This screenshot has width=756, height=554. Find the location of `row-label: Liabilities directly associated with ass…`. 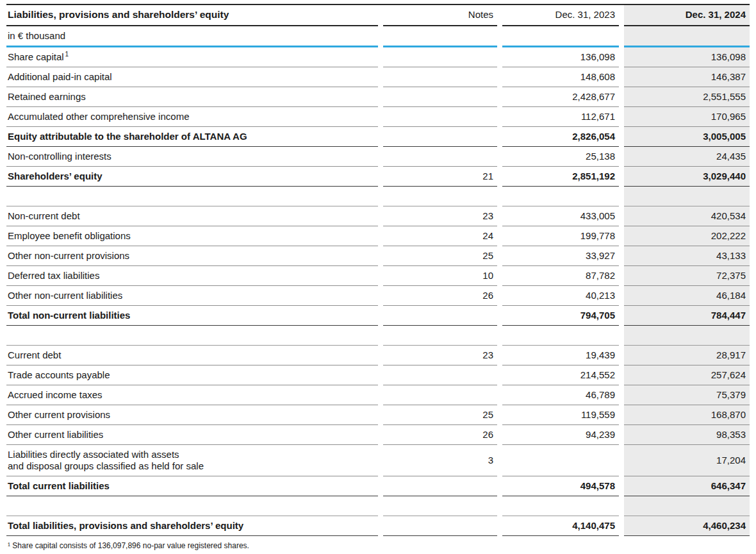

row-label: Liabilities directly associated with ass… is located at coordinates (192, 460).